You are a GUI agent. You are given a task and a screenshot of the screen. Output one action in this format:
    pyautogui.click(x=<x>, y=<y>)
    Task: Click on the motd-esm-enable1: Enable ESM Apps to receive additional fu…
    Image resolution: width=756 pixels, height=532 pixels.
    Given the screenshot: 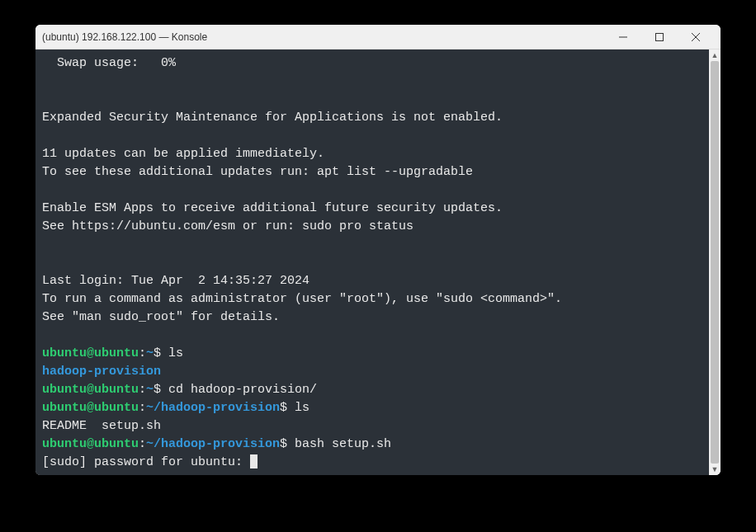 What is the action you would take?
    pyautogui.click(x=272, y=208)
    